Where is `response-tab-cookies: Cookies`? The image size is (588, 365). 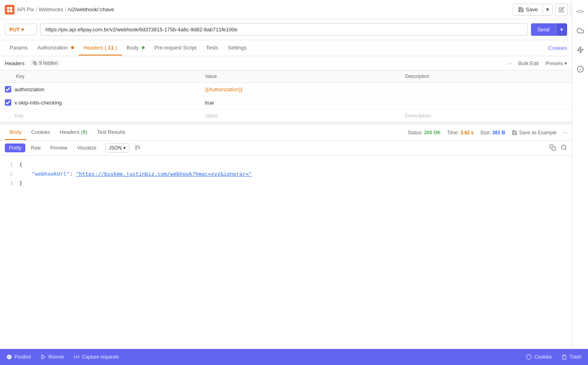 response-tab-cookies: Cookies is located at coordinates (41, 133).